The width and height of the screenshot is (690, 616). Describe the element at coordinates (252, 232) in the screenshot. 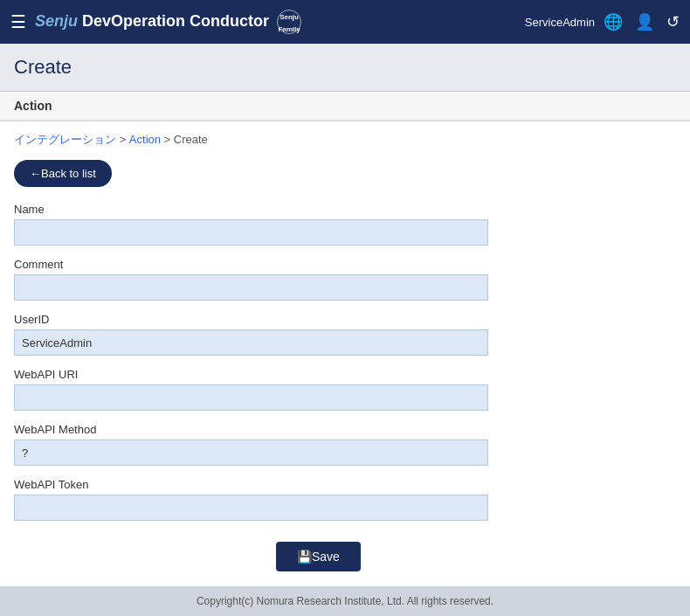

I see `name-input` at that location.